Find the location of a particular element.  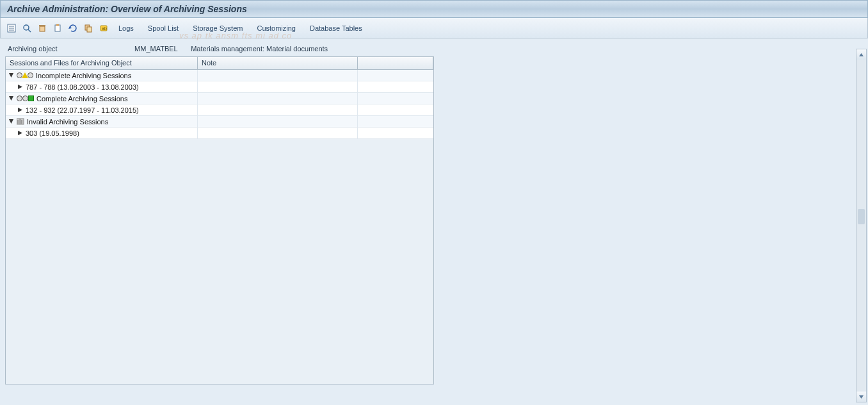

archiving-object-label: Archiving object is located at coordinates (70, 49).